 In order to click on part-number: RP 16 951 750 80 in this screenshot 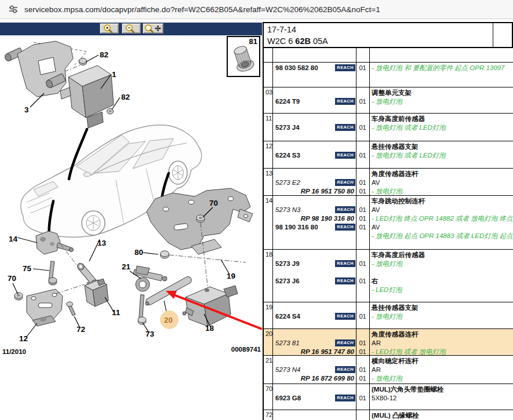, I will do `click(328, 191)`.